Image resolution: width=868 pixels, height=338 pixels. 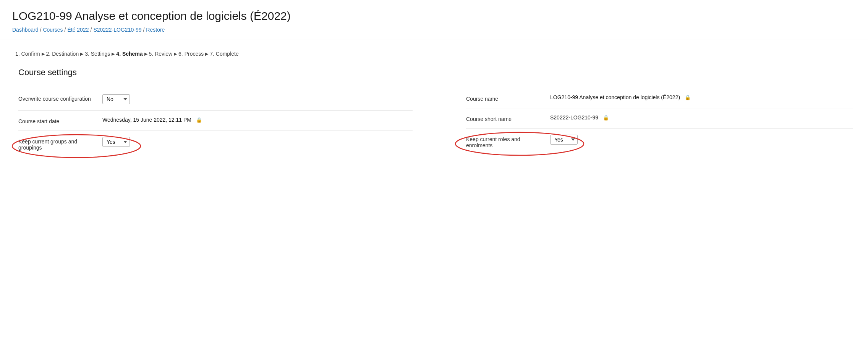 What do you see at coordinates (28, 54) in the screenshot?
I see `step-1: 1. Confirm` at bounding box center [28, 54].